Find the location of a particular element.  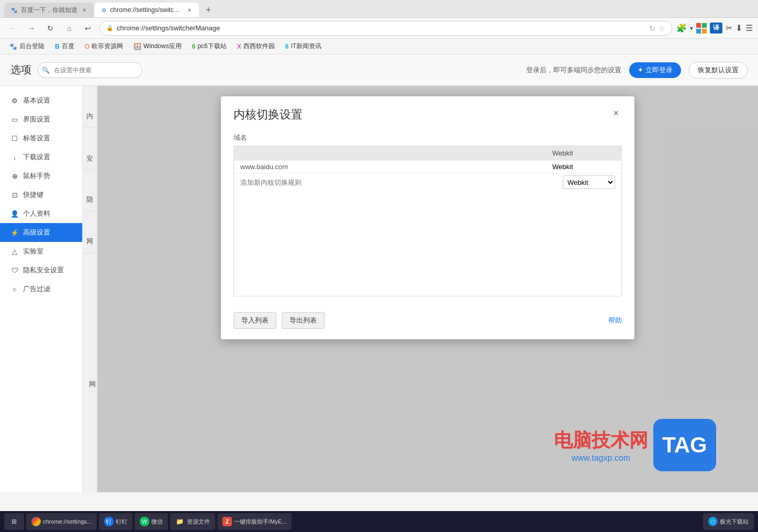

sidebar-item-tabs: ☐ 标签设置 is located at coordinates (41, 138).